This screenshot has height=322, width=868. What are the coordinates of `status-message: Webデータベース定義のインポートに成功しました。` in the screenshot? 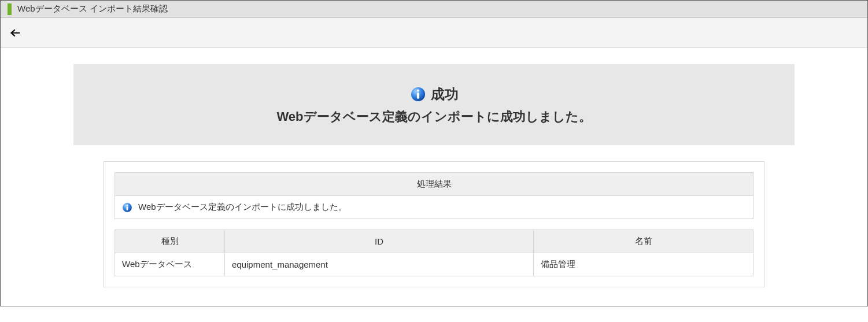 It's located at (434, 117).